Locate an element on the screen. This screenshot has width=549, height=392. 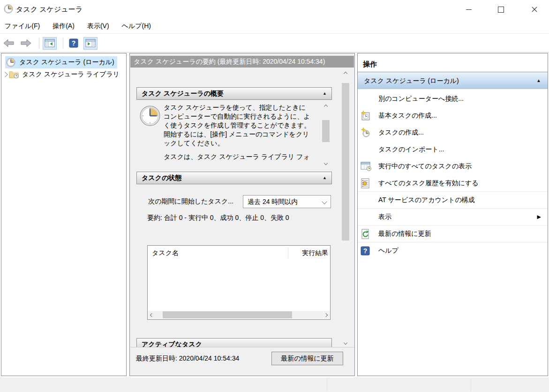
close-icon is located at coordinates (534, 9).